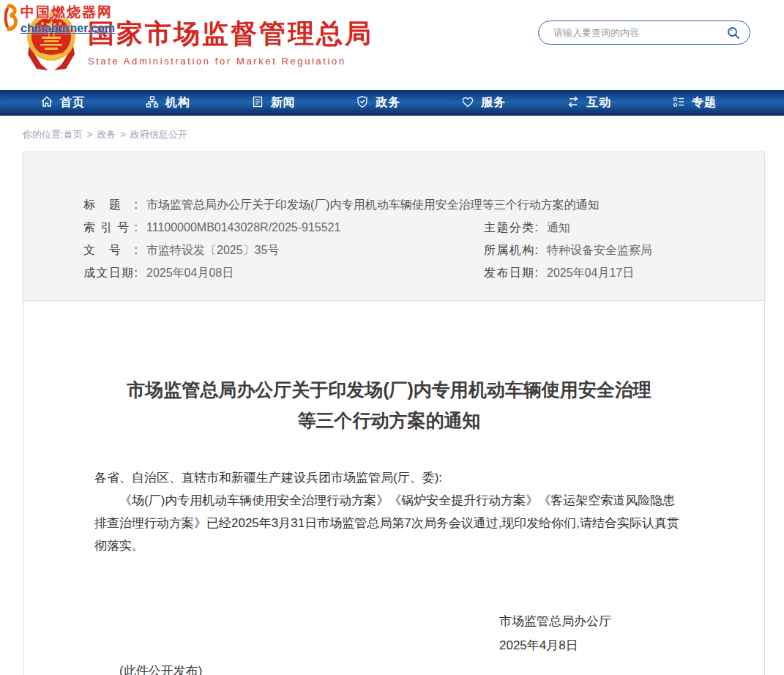 This screenshot has height=675, width=784. Describe the element at coordinates (694, 103) in the screenshot. I see `nav-item-topic: 专题` at that location.